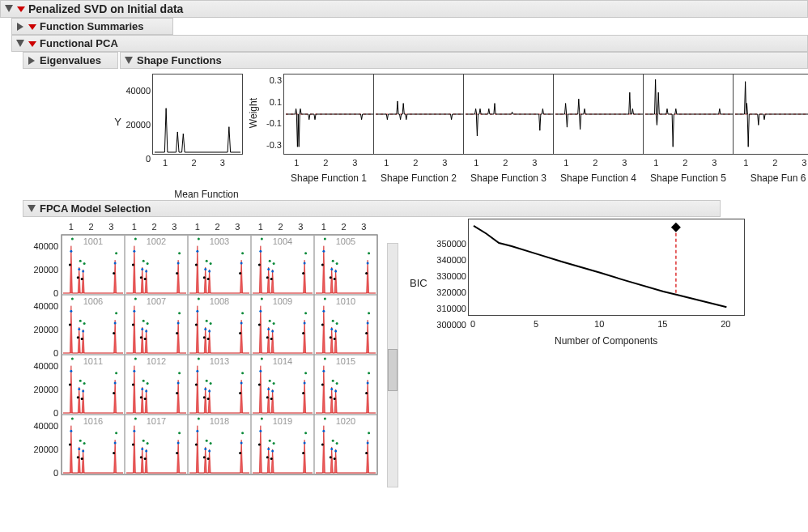  What do you see at coordinates (410, 44) in the screenshot?
I see `section-functional-pca: Functional PCA` at bounding box center [410, 44].